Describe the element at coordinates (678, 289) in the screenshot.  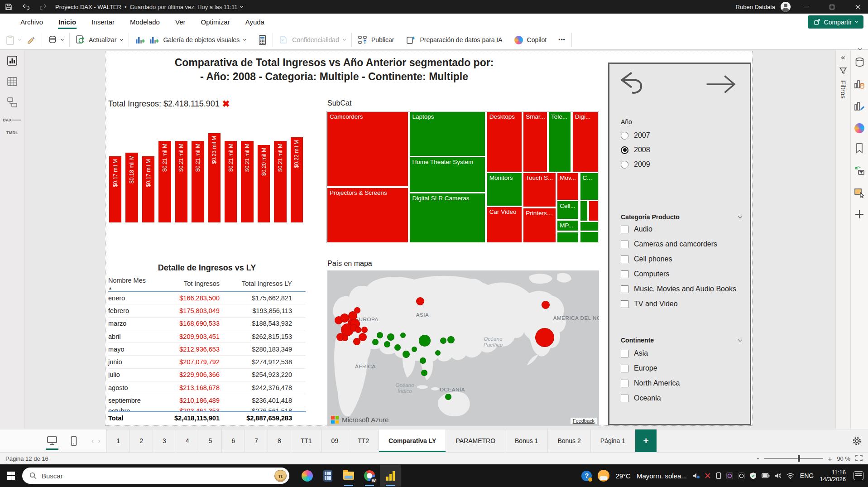
I see `checkbox-option-music-movies-and-audio-books: Music, Movies and Audio Books` at that location.